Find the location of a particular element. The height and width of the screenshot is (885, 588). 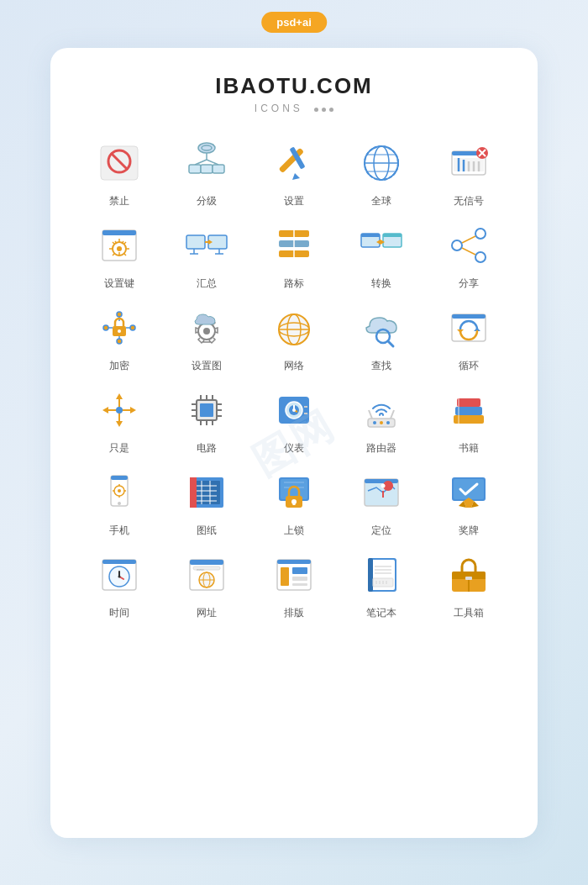

global-icon is located at coordinates (381, 163).